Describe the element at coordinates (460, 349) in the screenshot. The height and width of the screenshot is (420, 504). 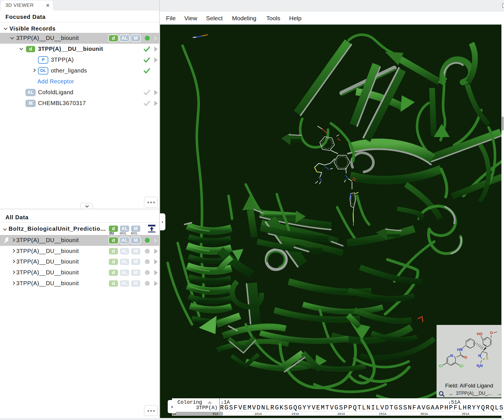
I see `svg-text: HN` at that location.